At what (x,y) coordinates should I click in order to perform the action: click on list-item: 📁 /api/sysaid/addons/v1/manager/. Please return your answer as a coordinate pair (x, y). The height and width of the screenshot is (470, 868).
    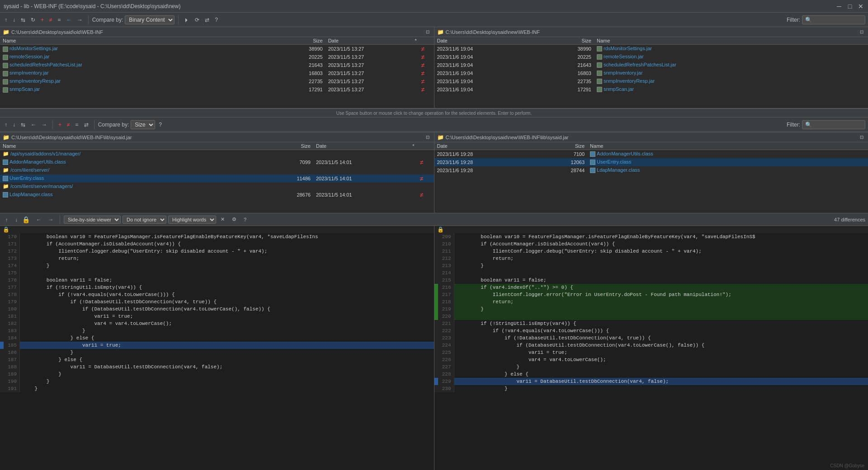
    Looking at the image, I should click on (217, 154).